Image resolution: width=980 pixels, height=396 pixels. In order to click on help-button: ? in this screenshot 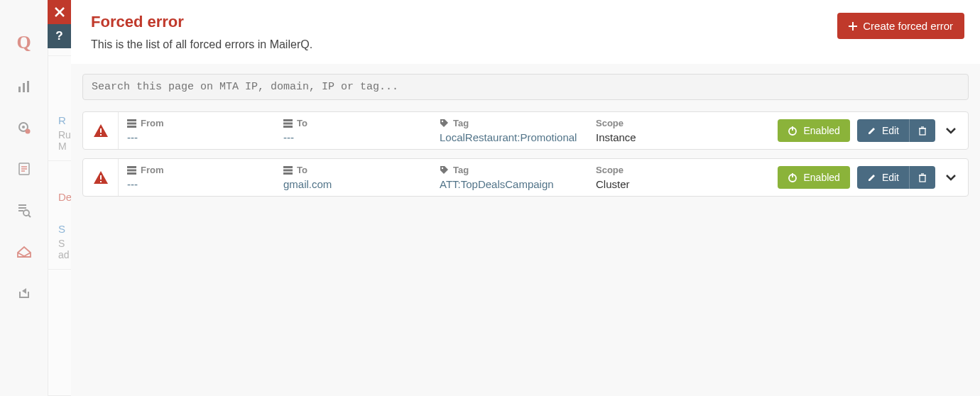, I will do `click(60, 36)`.